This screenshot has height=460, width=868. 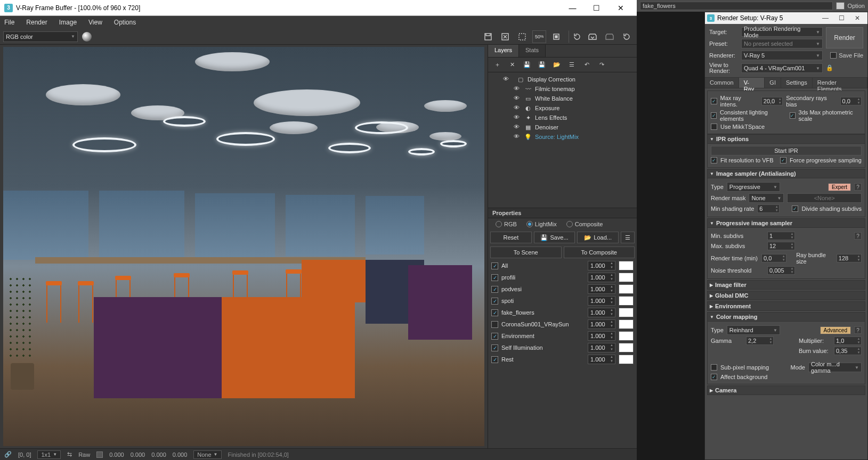 What do you see at coordinates (506, 224) in the screenshot?
I see `radio-rgb: RGB` at bounding box center [506, 224].